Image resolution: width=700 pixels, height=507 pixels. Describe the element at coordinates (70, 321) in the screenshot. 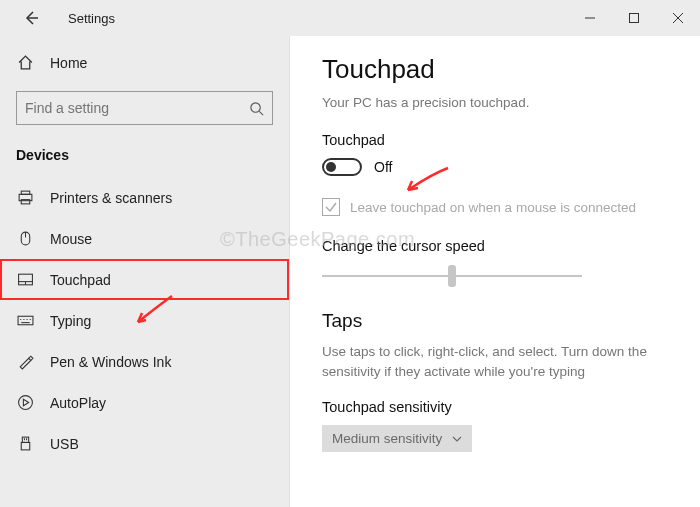

I see `sidebar-item-label: Typing` at that location.